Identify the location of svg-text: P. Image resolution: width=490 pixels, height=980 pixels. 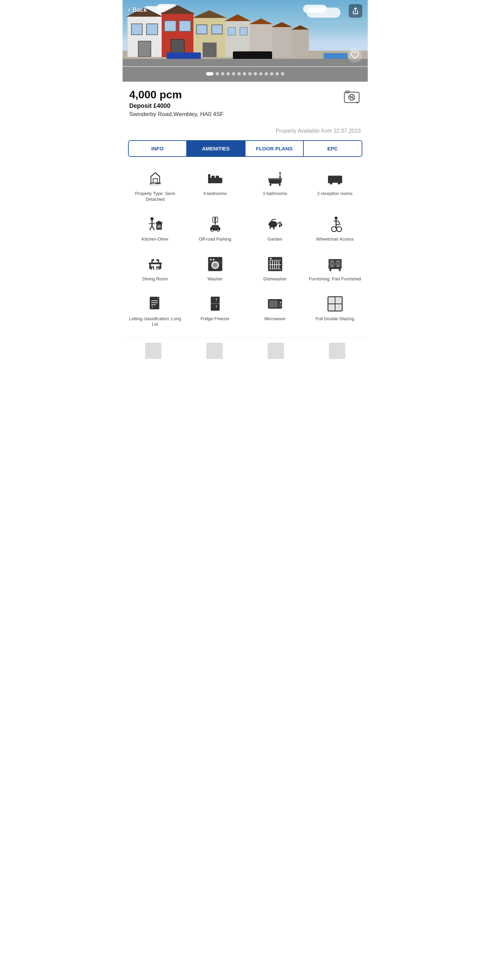
(215, 219).